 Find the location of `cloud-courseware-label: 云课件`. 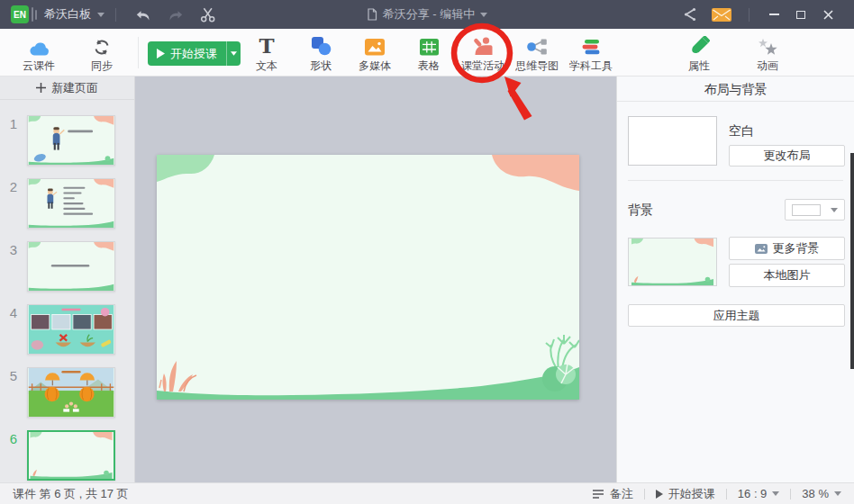

cloud-courseware-label: 云课件 is located at coordinates (39, 67).